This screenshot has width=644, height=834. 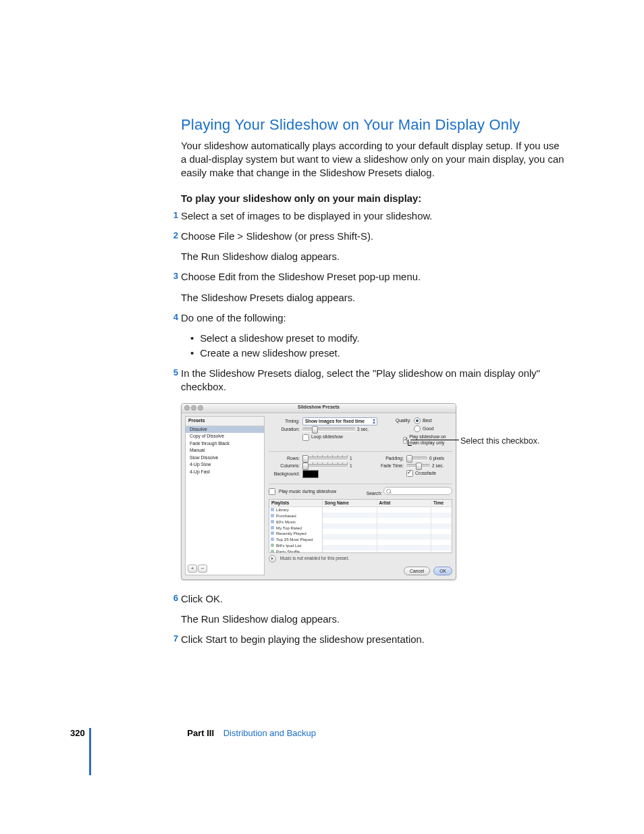 I want to click on music-label: Play music during slideshow, so click(x=308, y=492).